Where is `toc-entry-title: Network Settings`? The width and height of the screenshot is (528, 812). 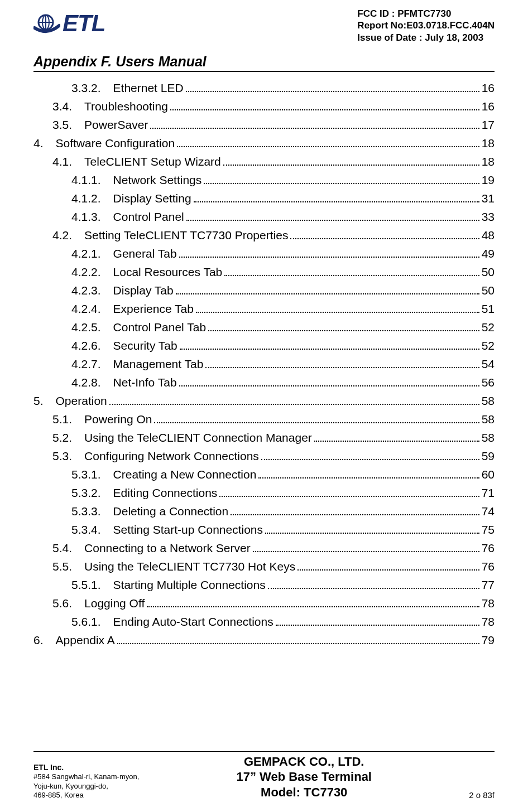
toc-entry-title: Network Settings is located at coordinates (157, 180).